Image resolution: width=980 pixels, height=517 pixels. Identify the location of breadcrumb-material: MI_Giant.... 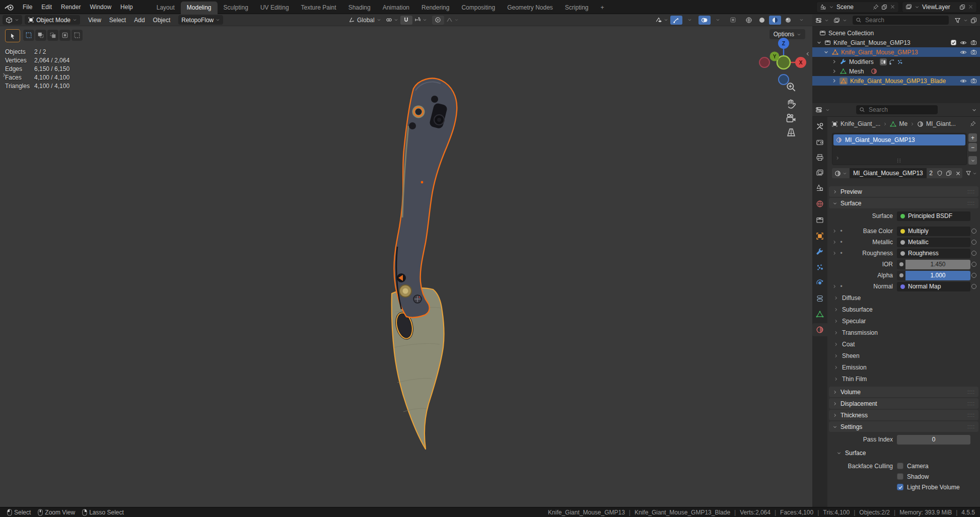
(941, 124).